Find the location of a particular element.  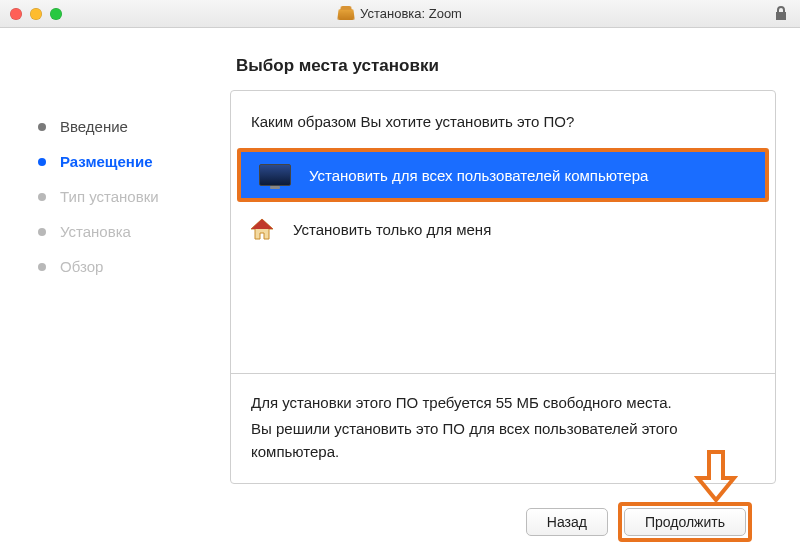

step-installation-type: Тип установки is located at coordinates (134, 196).